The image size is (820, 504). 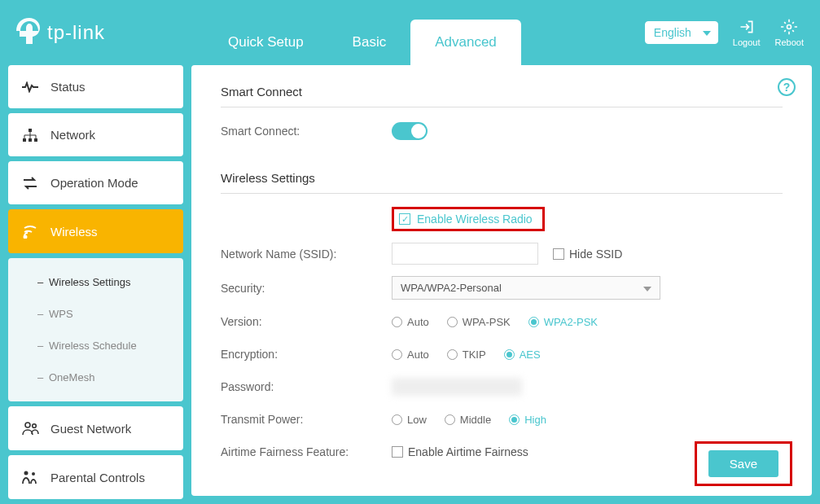 I want to click on security-select: WPA/WPA2-Personal, so click(x=526, y=288).